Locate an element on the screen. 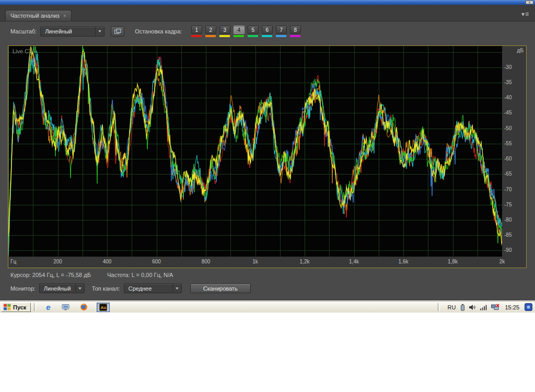  channel-label: Топ канал: is located at coordinates (106, 289).